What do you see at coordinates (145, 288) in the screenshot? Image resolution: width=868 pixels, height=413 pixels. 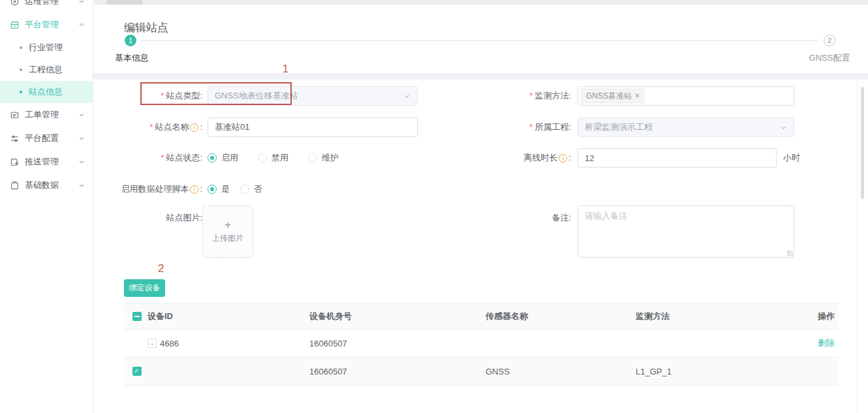 I see `bind-device-button: 绑定设备` at bounding box center [145, 288].